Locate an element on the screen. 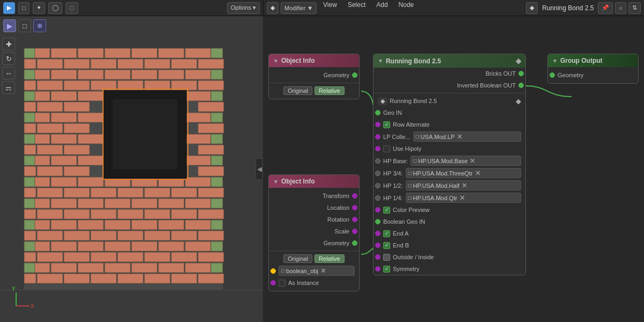  bool-geo-socket is located at coordinates (378, 222).